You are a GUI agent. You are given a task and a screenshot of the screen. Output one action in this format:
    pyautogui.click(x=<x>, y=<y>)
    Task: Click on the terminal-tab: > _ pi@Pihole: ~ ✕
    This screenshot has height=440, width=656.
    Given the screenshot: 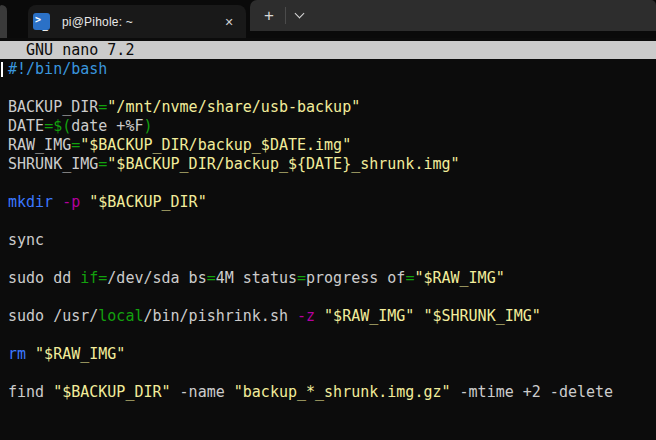 What is the action you would take?
    pyautogui.click(x=137, y=22)
    